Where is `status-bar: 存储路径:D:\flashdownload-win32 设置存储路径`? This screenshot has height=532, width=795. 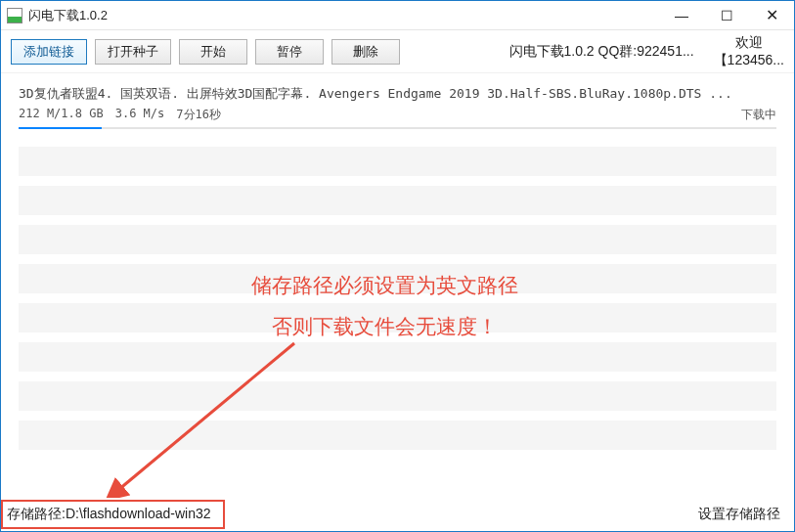 status-bar: 存储路径:D:\flashdownload-win32 设置存储路径 is located at coordinates (397, 514).